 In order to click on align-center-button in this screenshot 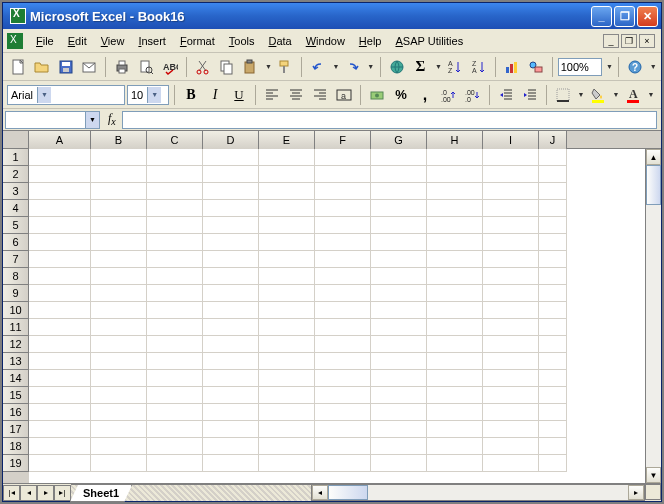, I will do `click(296, 95)`.